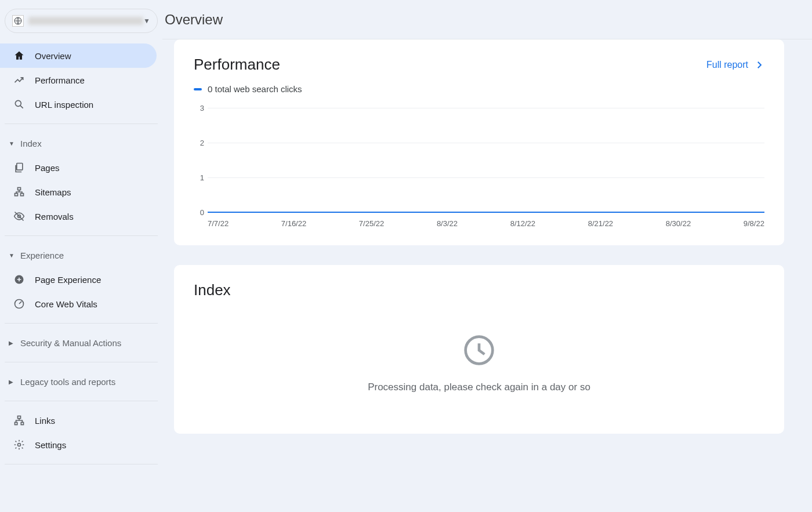 The height and width of the screenshot is (512, 812). I want to click on nav-item-label: URL inspection, so click(64, 104).